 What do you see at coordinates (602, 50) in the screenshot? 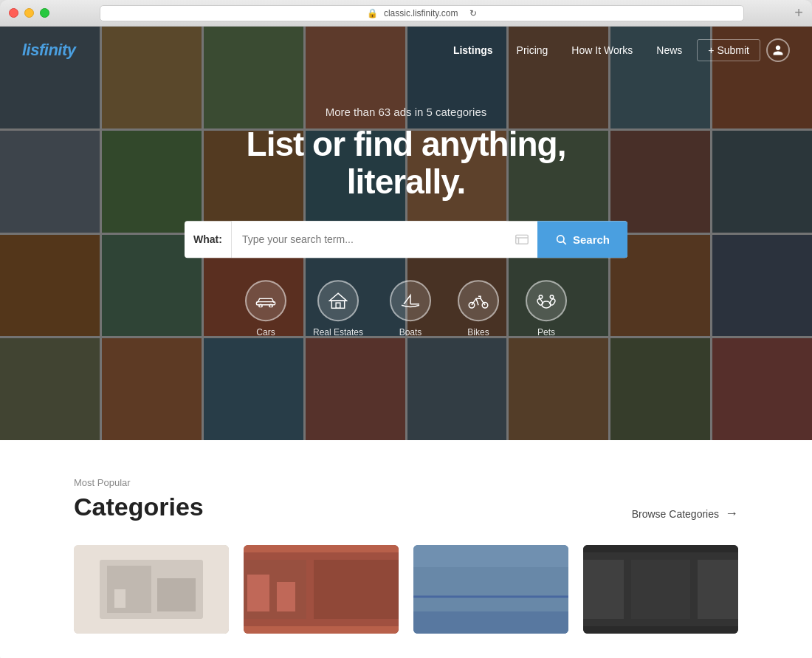
I see `nav-link-how-it-works: How It Works` at bounding box center [602, 50].